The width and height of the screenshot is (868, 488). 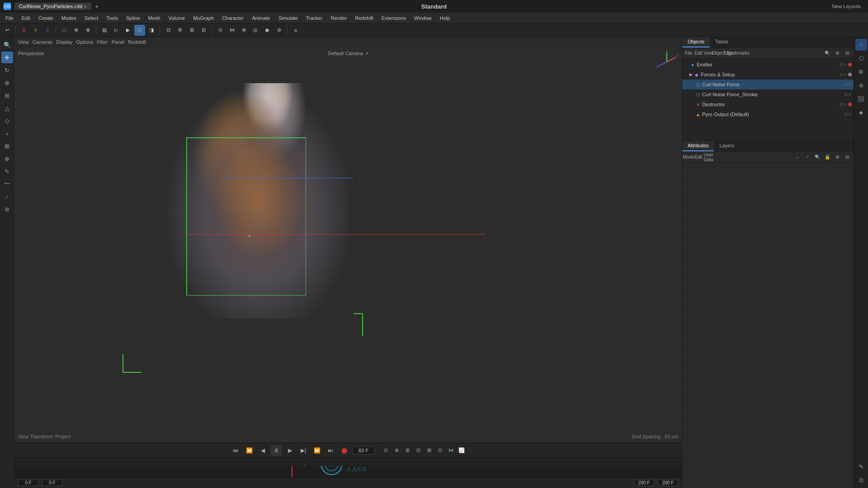 I want to click on toolbar-btn5: ⚙, so click(x=180, y=30).